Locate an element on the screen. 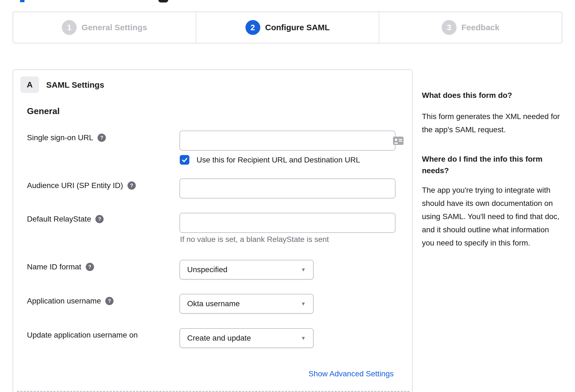 The width and height of the screenshot is (575, 392). section-dashed-divider is located at coordinates (213, 391).